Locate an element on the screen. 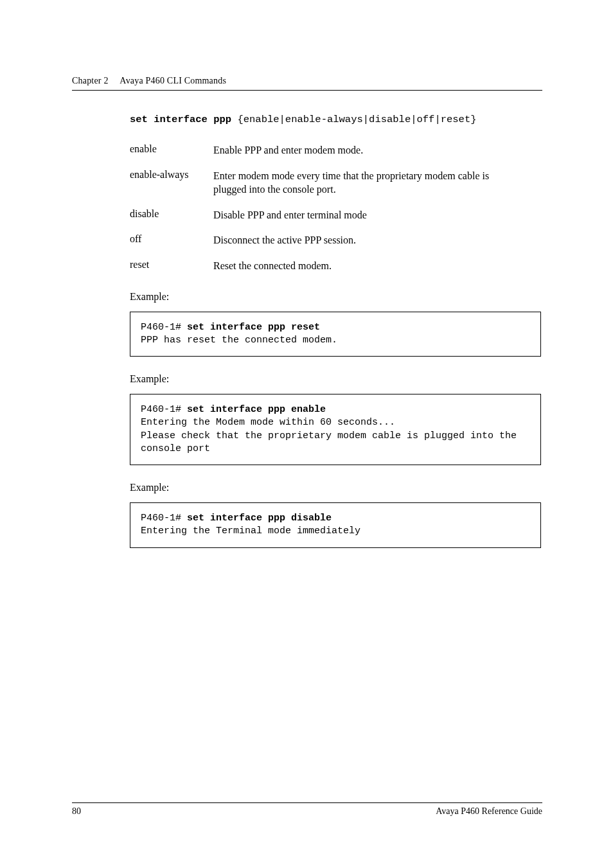 Image resolution: width=613 pixels, height=868 pixels. param-name: off is located at coordinates (172, 239).